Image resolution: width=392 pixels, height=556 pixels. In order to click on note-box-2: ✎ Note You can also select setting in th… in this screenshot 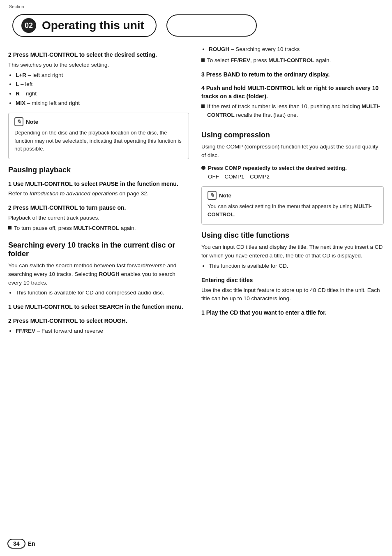, I will do `click(293, 206)`.